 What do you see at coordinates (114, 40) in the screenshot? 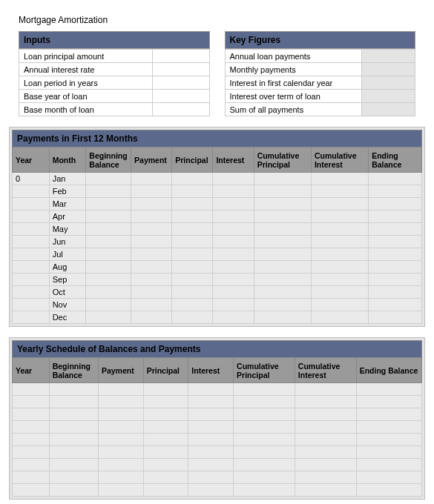
I see `inputs-header: Inputs` at bounding box center [114, 40].